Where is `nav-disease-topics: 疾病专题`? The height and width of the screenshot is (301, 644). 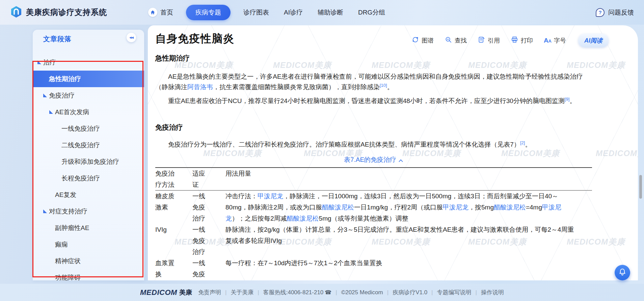 nav-disease-topics: 疾病专题 is located at coordinates (208, 12).